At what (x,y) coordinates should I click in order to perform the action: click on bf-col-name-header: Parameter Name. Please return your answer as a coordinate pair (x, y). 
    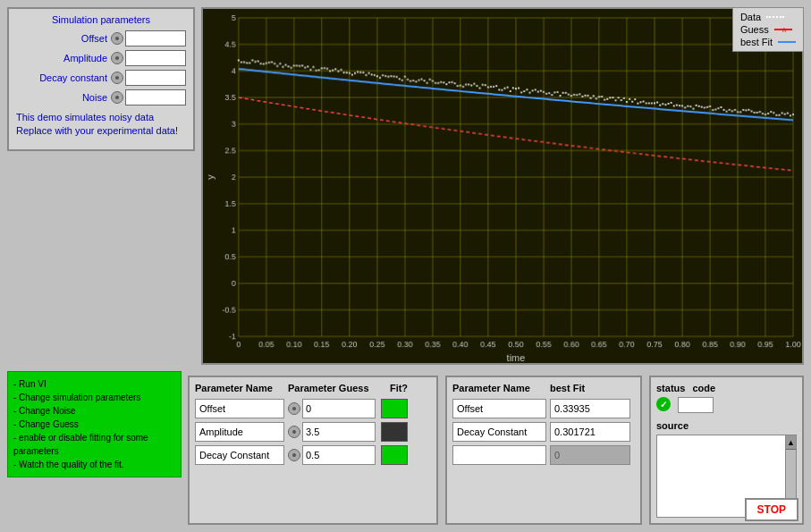
    Looking at the image, I should click on (499, 388).